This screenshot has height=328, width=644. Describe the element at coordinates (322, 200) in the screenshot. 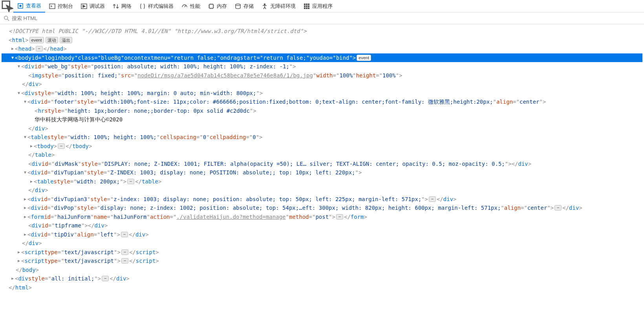

I see `divtupian3-node: <div id="divTupian3" style="z-index: 100…` at that location.